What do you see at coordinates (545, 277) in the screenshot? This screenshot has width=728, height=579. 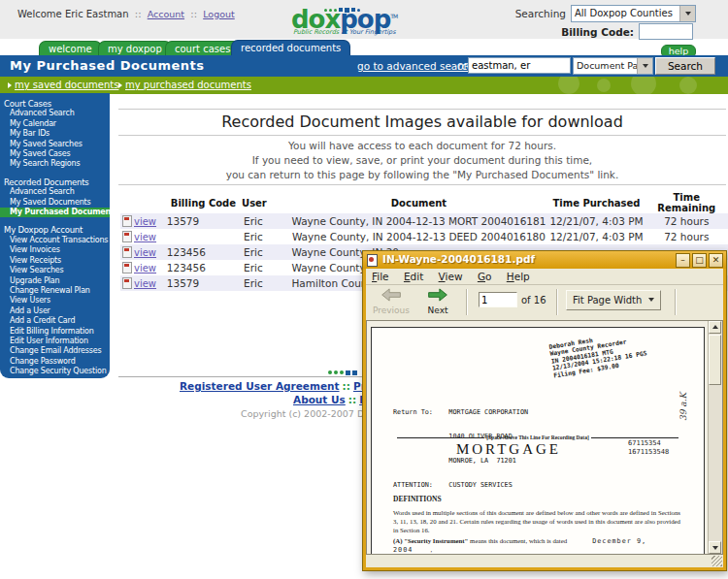 I see `menu-bar: File Edit View Go Help` at bounding box center [545, 277].